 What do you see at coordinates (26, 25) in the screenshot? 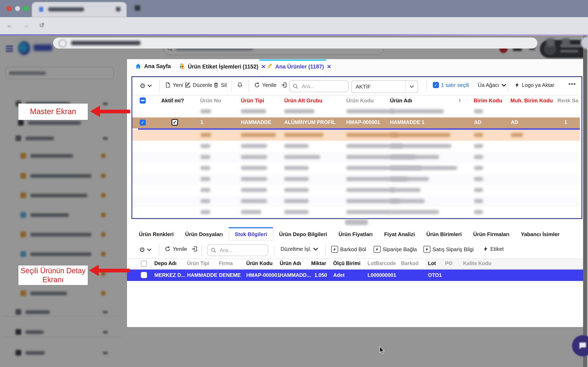
I see `forward-icon: →` at bounding box center [26, 25].